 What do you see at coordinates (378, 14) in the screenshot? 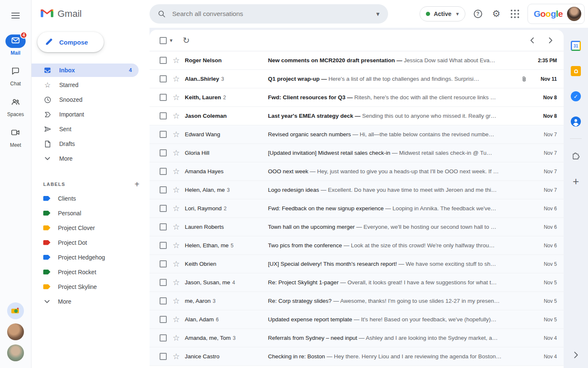
I see `search-options-chevron-icon: ▼` at bounding box center [378, 14].